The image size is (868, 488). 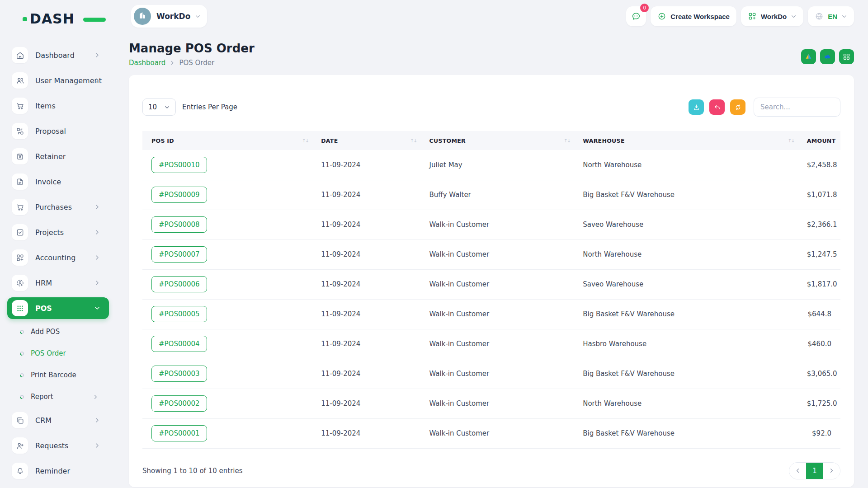 I want to click on google-drive-icon, so click(x=808, y=57).